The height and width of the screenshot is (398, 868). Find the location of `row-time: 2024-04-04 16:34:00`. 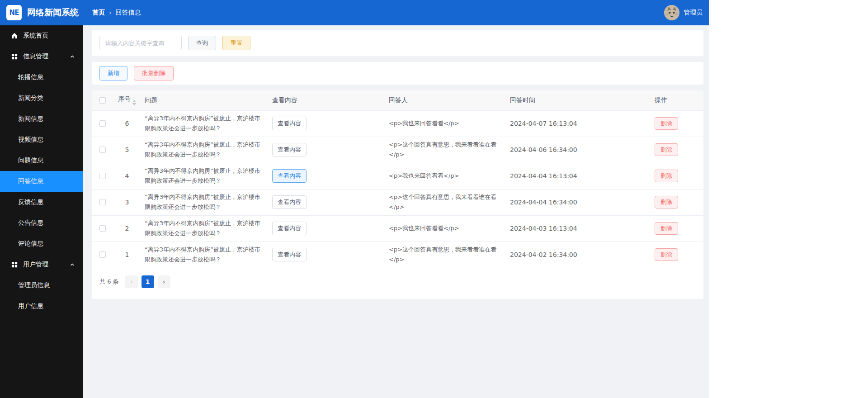

row-time: 2024-04-04 16:34:00 is located at coordinates (543, 202).